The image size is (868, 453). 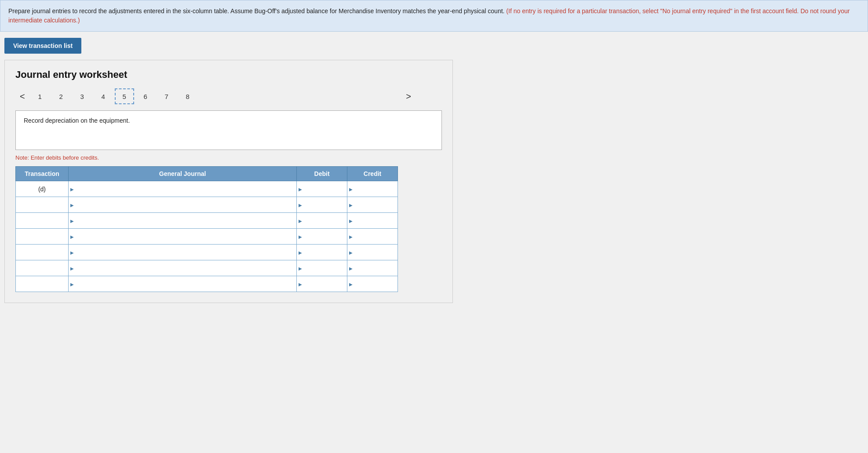 What do you see at coordinates (82, 96) in the screenshot?
I see `nav-number-3: 3` at bounding box center [82, 96].